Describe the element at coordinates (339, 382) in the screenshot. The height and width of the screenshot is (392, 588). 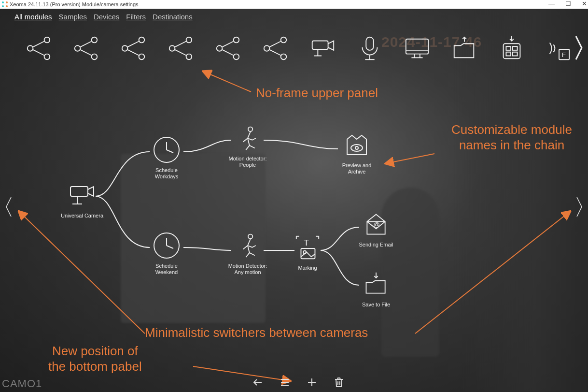
I see `delete-button` at that location.